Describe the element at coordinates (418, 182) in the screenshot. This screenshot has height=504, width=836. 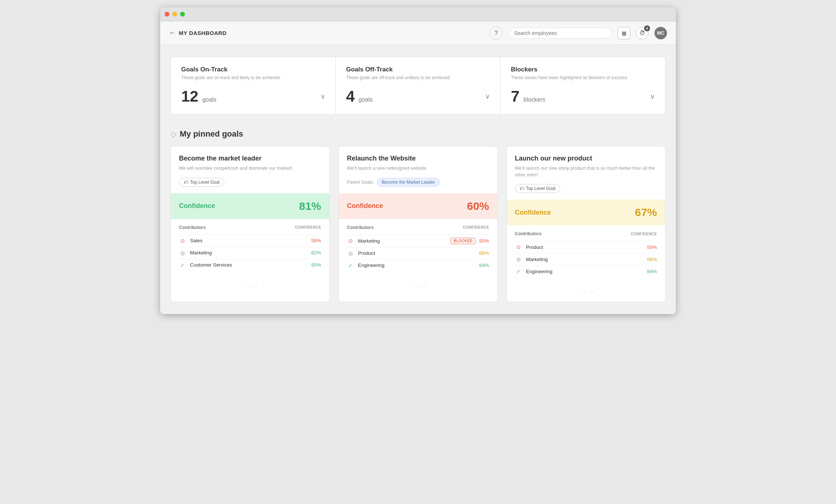
I see `goal-2-parent-goals: Parent Goals: Become the Market Leader` at that location.